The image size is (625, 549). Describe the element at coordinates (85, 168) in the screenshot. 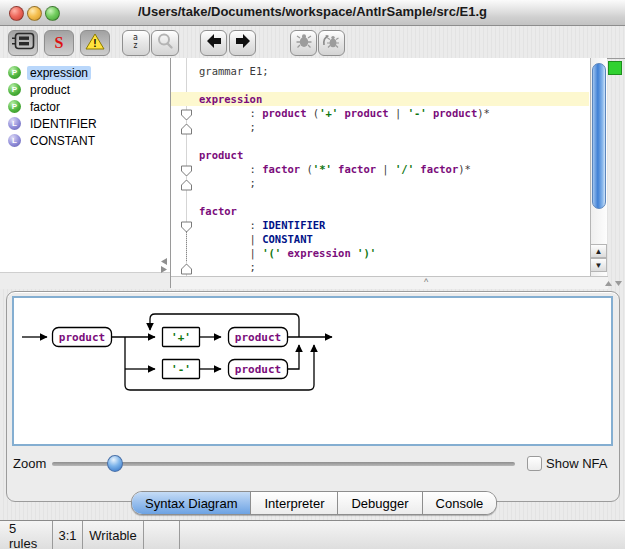

I see `rules-list: PexpressionPproductPfactorLIDENTIFIERLCO…` at that location.